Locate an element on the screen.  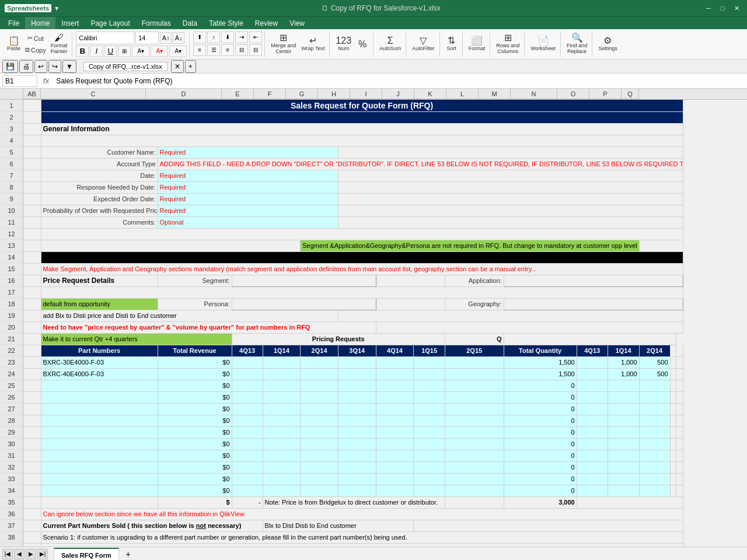
row-num-9: 9 is located at coordinates (12, 199).